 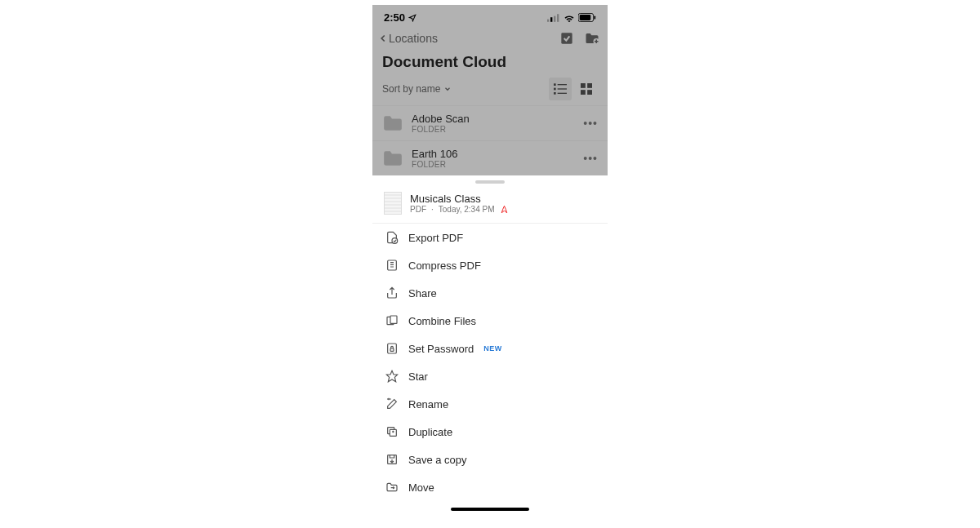 I want to click on chevron-left-icon, so click(x=383, y=38).